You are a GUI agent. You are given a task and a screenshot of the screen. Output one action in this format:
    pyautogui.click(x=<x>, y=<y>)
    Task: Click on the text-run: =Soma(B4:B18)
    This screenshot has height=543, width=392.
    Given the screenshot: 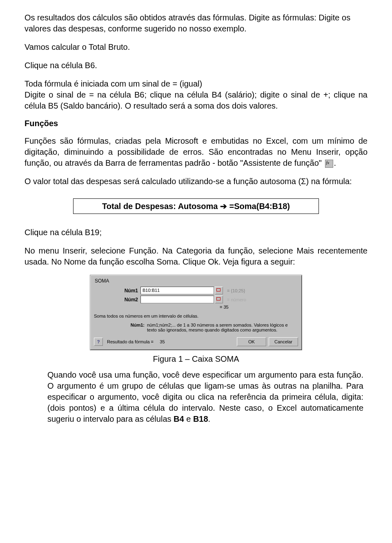 What is the action you would take?
    pyautogui.click(x=258, y=206)
    